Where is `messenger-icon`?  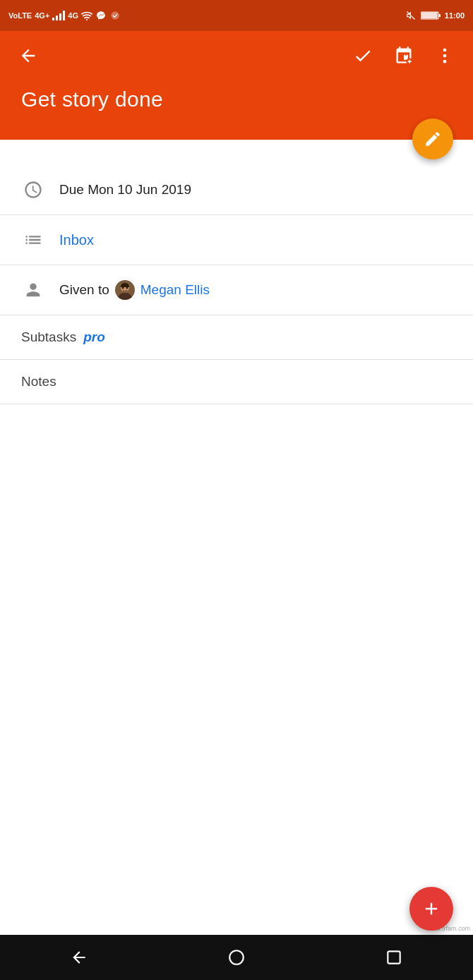 messenger-icon is located at coordinates (101, 16).